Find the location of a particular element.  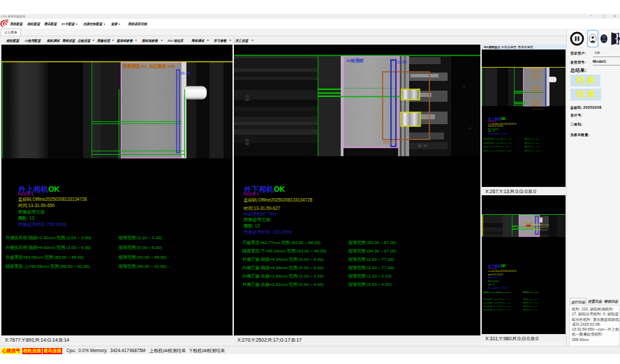

svg-text: 绝缘带检测OK 23.88 is located at coordinates (541, 225).